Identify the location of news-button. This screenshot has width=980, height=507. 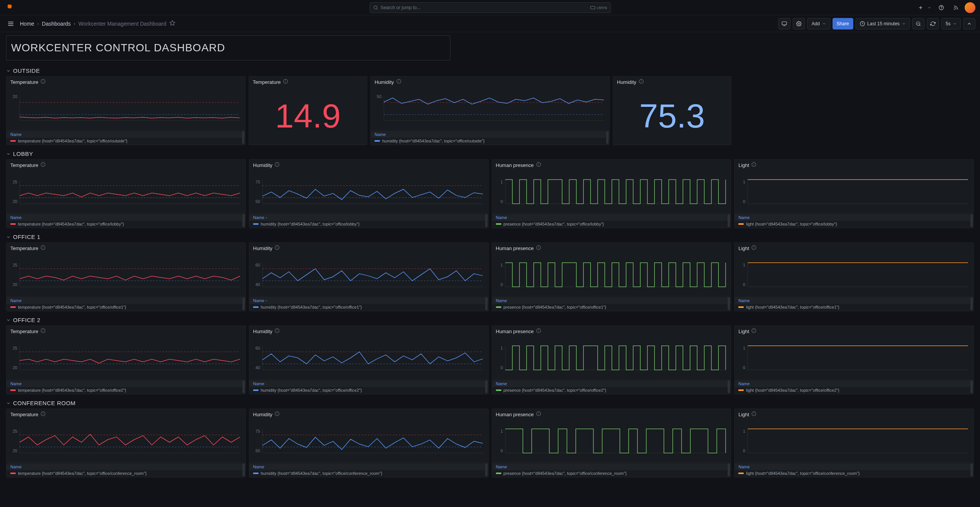
(956, 8).